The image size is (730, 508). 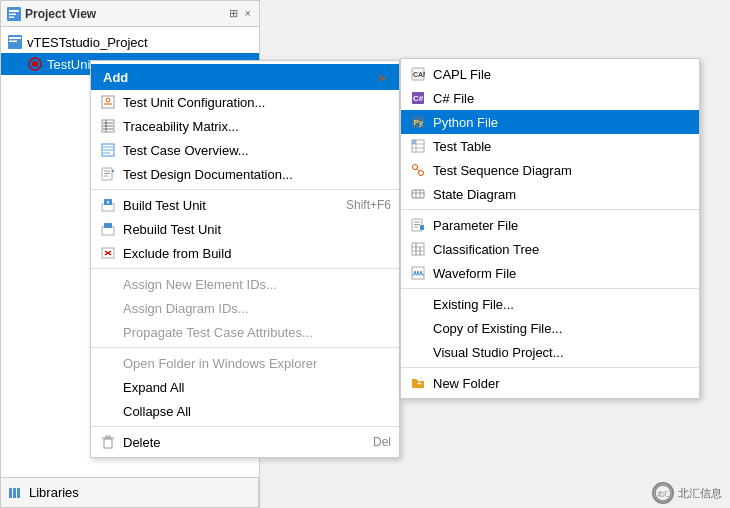 What do you see at coordinates (16, 493) in the screenshot?
I see `libraries-icon` at bounding box center [16, 493].